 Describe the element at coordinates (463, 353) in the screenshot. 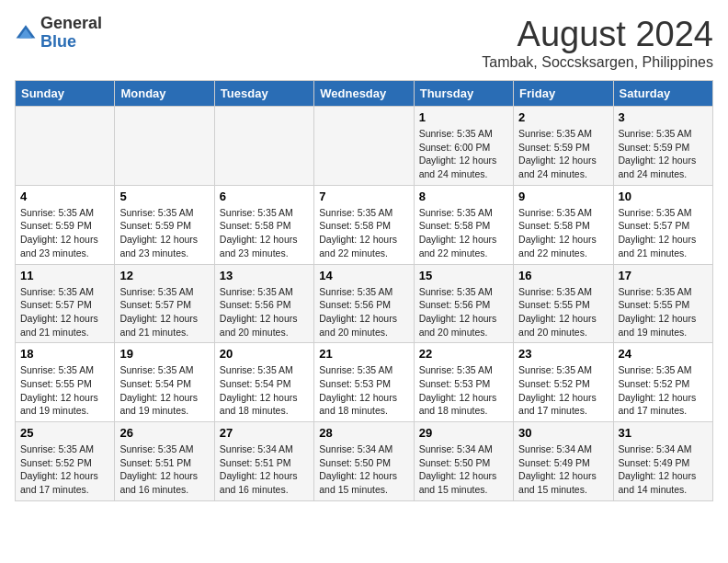

I see `day-number: 22` at that location.